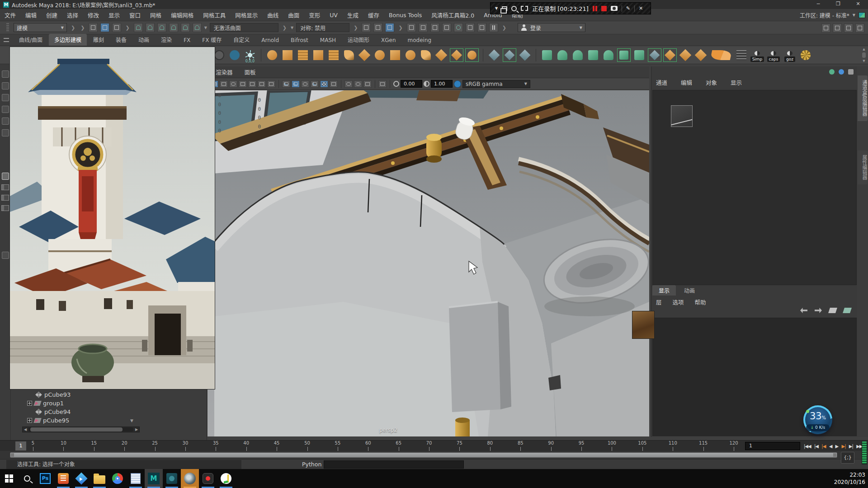 The height and width of the screenshot is (488, 868). What do you see at coordinates (847, 310) in the screenshot?
I see `create-layer-from-selected-icon` at bounding box center [847, 310].